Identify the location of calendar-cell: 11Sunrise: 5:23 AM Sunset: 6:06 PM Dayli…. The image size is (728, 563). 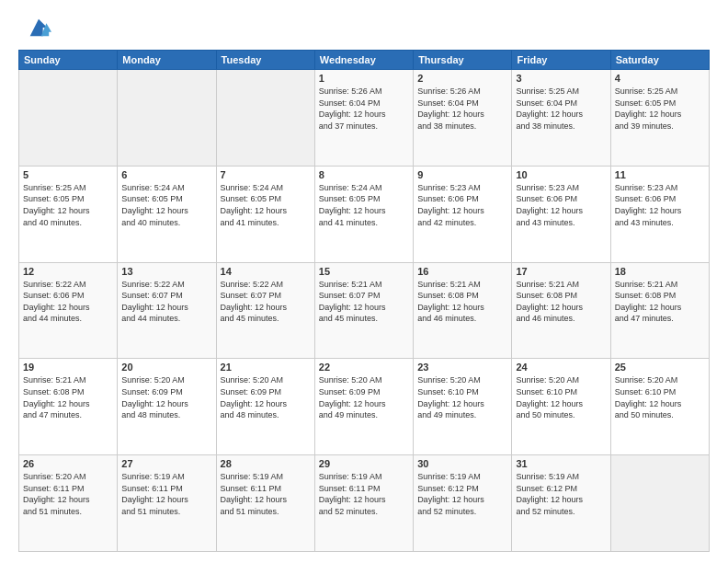
(660, 213).